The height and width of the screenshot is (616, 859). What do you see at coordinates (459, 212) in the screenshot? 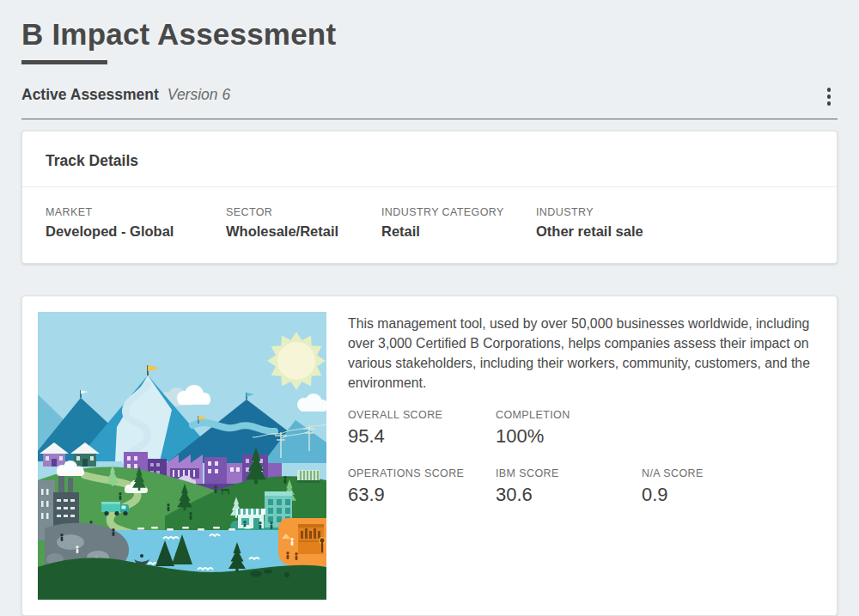
I see `field-label: INDUSTRY CATEGORY` at bounding box center [459, 212].